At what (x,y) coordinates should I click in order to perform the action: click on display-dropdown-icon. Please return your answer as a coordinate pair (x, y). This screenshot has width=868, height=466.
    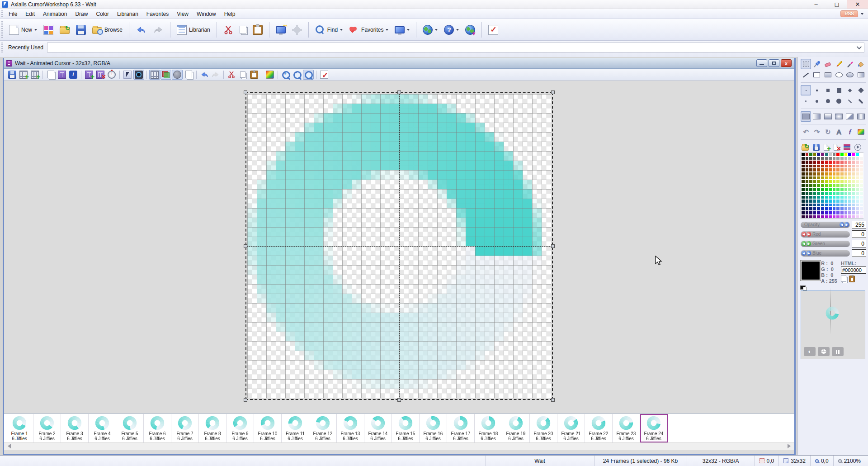
    Looking at the image, I should click on (408, 30).